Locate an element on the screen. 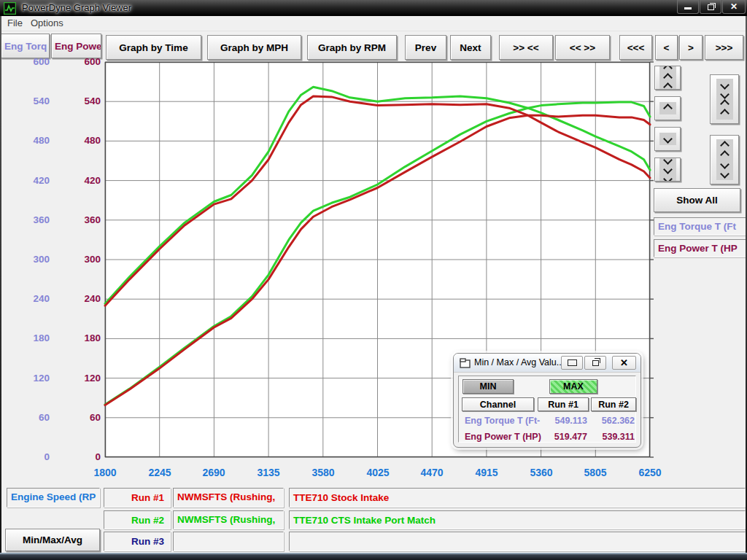 The image size is (747, 560). zoom-out-button: << >> is located at coordinates (582, 47).